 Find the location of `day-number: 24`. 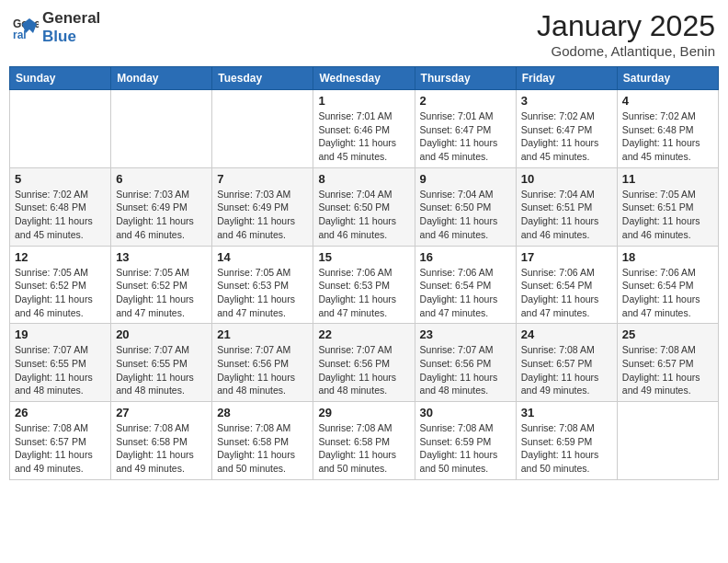

day-number: 24 is located at coordinates (566, 335).